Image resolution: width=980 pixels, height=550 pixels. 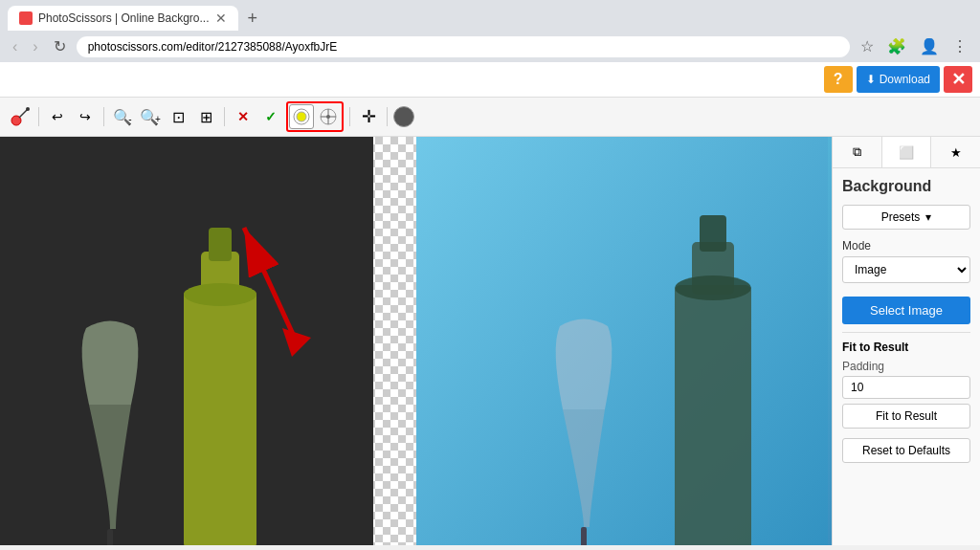 I want to click on tab-title: PhotoScissors | Online Backgro..., so click(x=124, y=18).